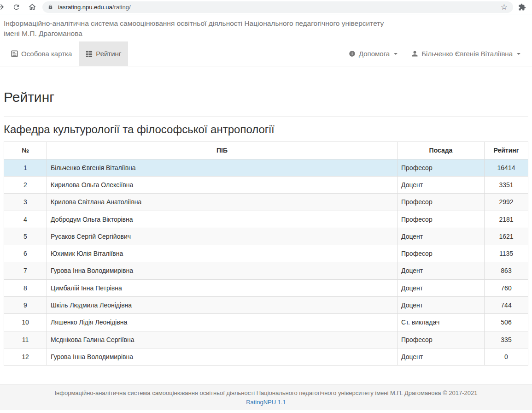 This screenshot has height=413, width=532. What do you see at coordinates (222, 339) in the screenshot?
I see `row-name: Мєднікова Галина Сергіївна` at bounding box center [222, 339].